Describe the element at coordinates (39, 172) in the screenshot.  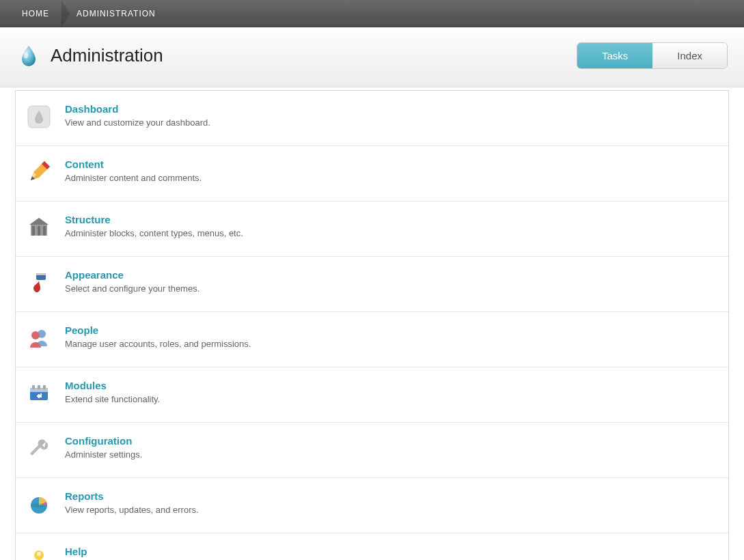
I see `pencil-icon` at that location.